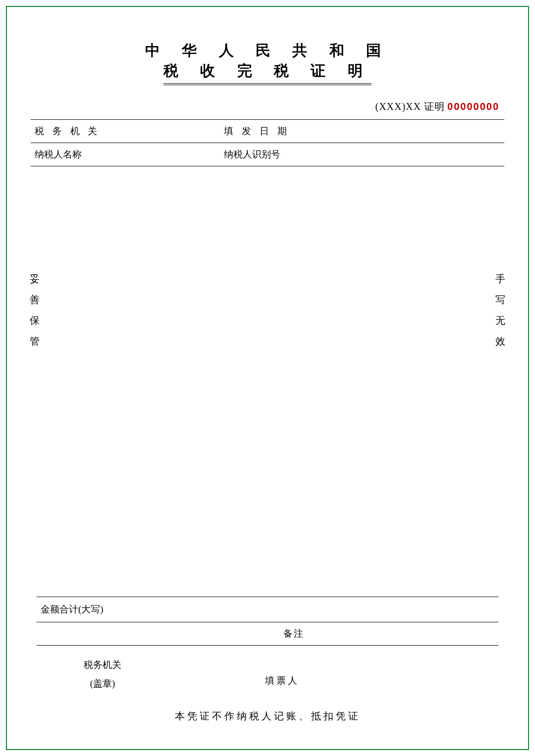 The height and width of the screenshot is (756, 535). I want to click on bottom-section: 金额合计(大写) 备注 税务机关 (盖章) 填票人, so click(268, 645).